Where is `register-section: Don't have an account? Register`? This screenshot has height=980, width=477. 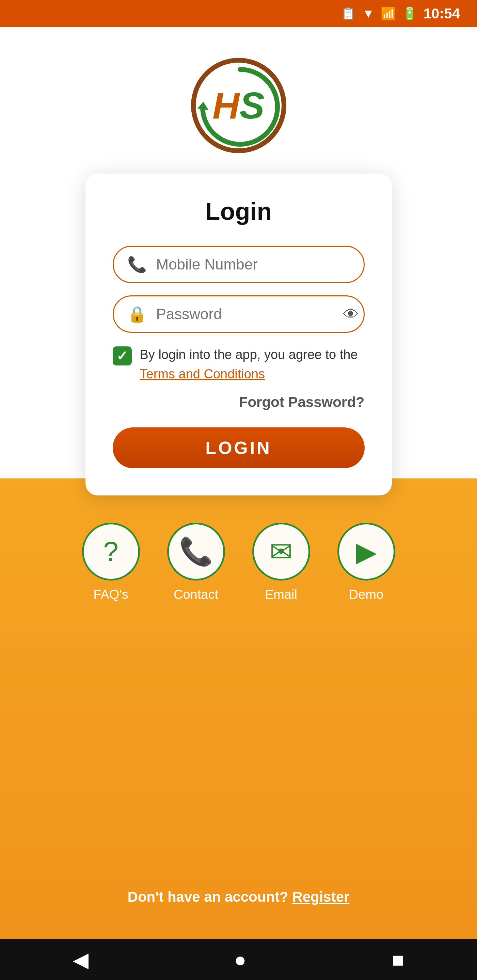
register-section: Don't have an account? Register is located at coordinates (238, 897).